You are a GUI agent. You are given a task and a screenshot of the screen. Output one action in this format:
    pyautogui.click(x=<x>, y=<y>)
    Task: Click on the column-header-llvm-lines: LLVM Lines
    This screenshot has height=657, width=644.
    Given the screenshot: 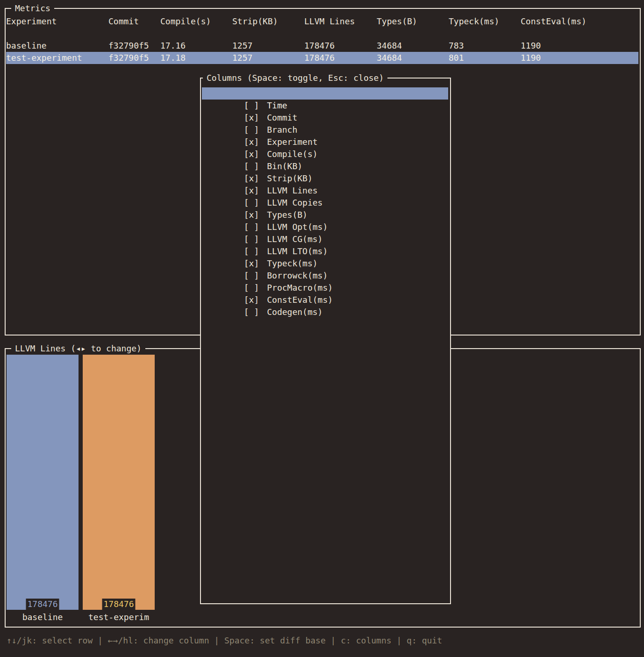 What is the action you would take?
    pyautogui.click(x=340, y=21)
    